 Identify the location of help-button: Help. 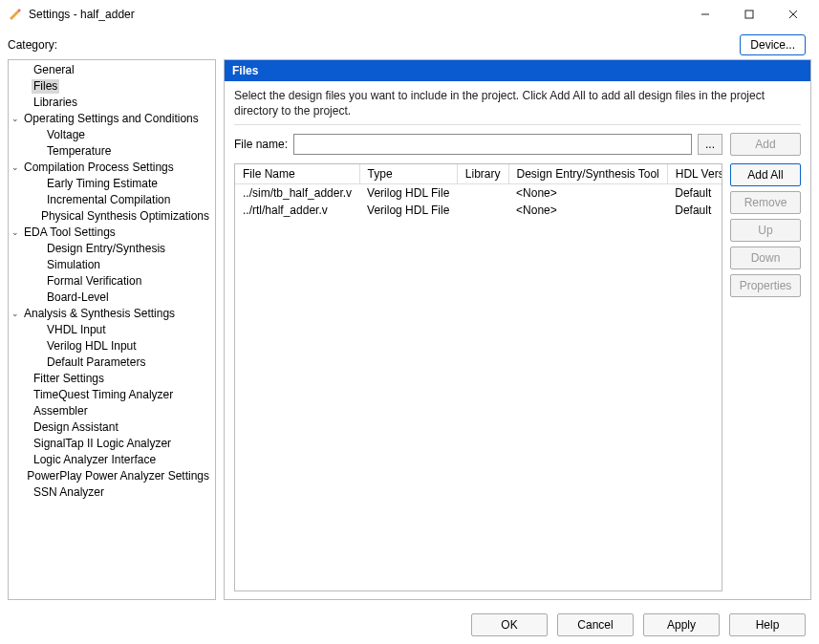
(767, 625).